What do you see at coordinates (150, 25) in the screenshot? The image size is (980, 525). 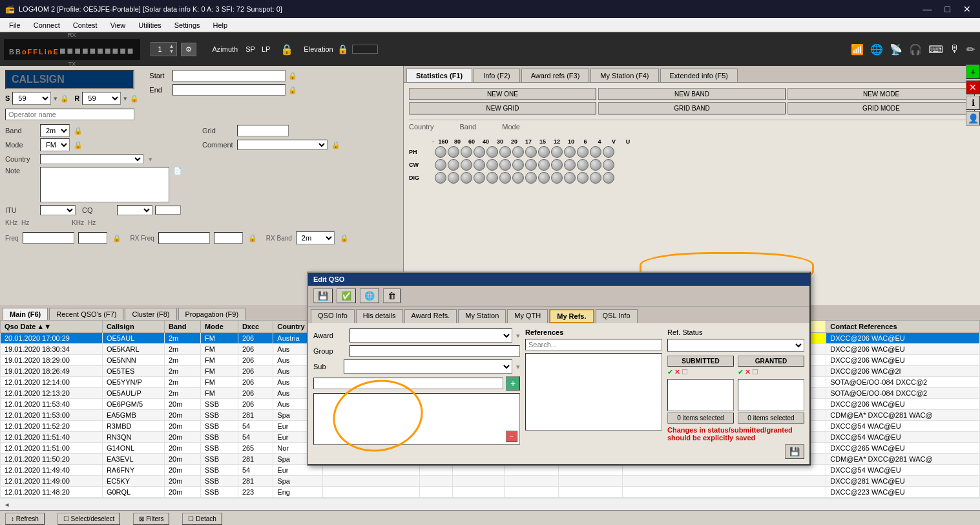 I see `menu-utilities: Utilities` at bounding box center [150, 25].